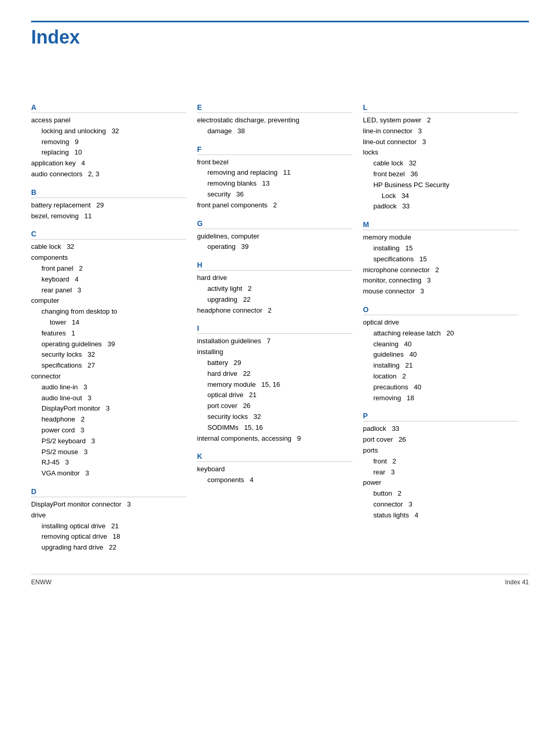  What do you see at coordinates (441, 451) in the screenshot?
I see `entry-ports: ports` at bounding box center [441, 451].